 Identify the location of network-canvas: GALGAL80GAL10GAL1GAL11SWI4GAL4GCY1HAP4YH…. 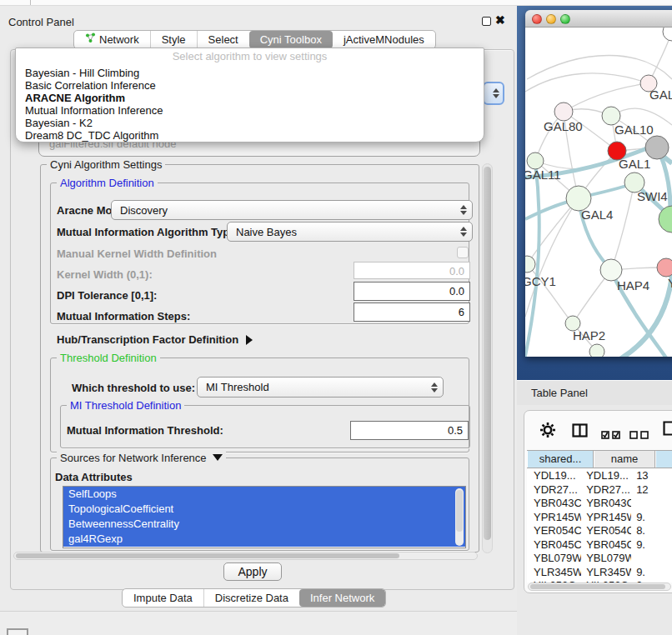
(599, 192).